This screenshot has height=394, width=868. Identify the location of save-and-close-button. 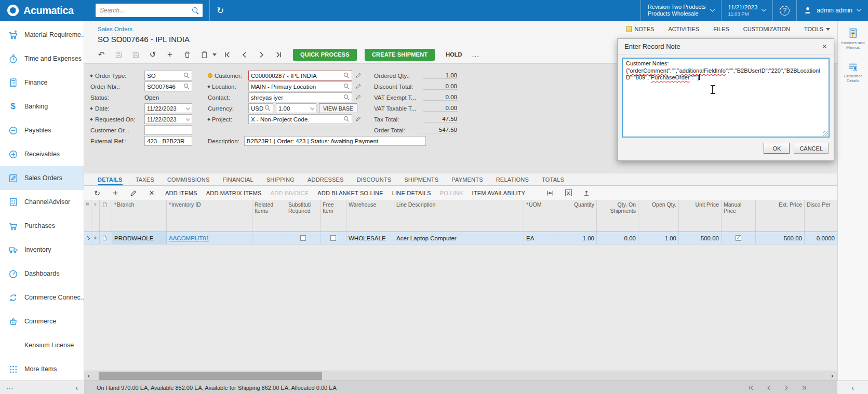
(118, 55).